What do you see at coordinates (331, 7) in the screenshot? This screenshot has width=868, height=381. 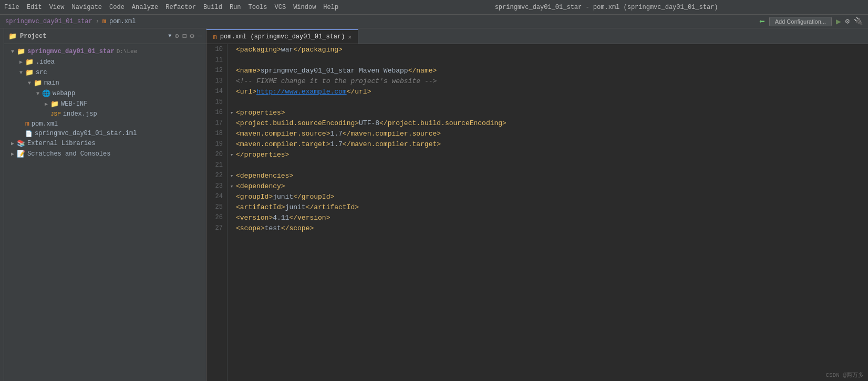 I see `menu-help: Help` at bounding box center [331, 7].